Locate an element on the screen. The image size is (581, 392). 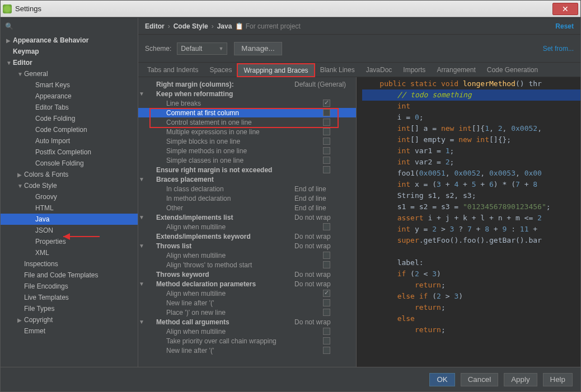
sidebar-item-keymap: Keymap is located at coordinates (69, 51).